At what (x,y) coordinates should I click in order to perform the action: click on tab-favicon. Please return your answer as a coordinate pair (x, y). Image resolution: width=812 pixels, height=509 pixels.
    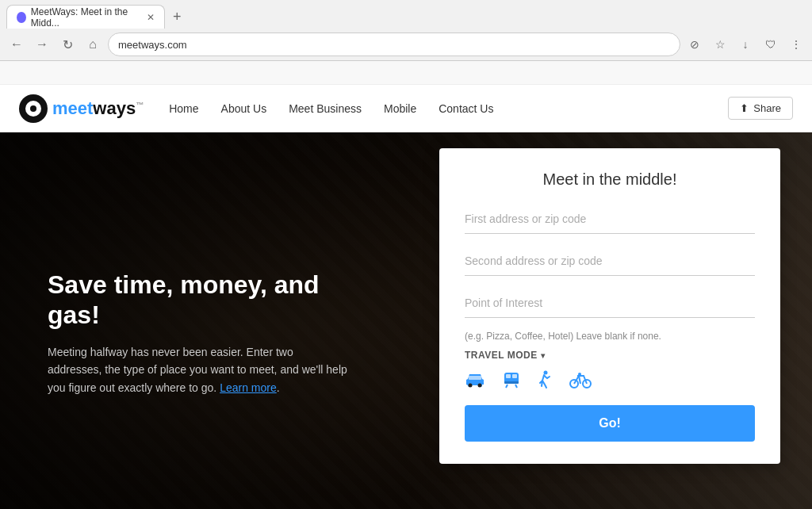
    Looking at the image, I should click on (21, 17).